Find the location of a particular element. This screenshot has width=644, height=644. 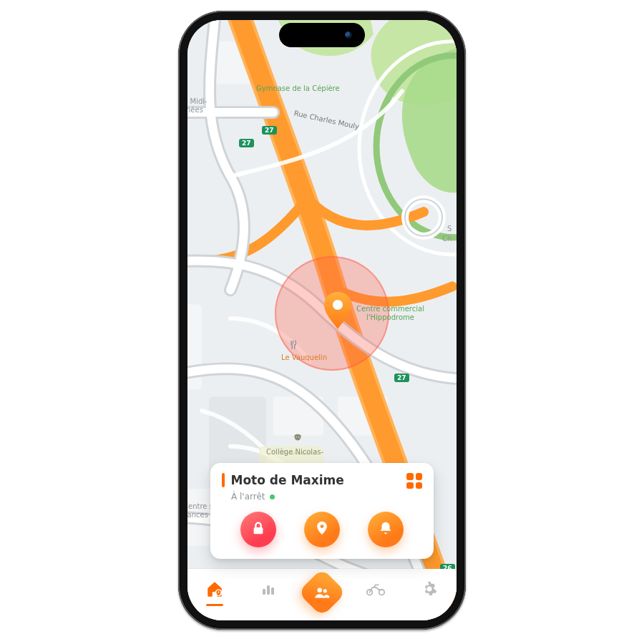

school-icon is located at coordinates (298, 438).